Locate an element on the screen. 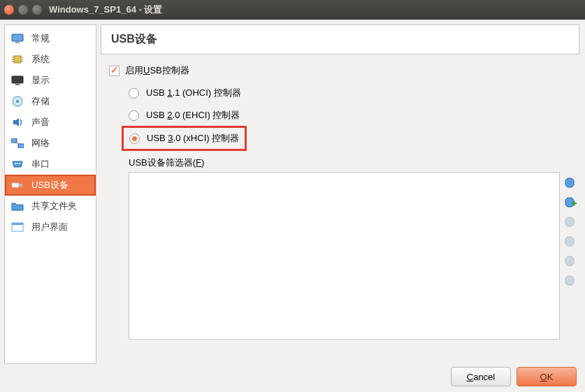 The height and width of the screenshot is (392, 585). edit-filter-icon is located at coordinates (570, 222).